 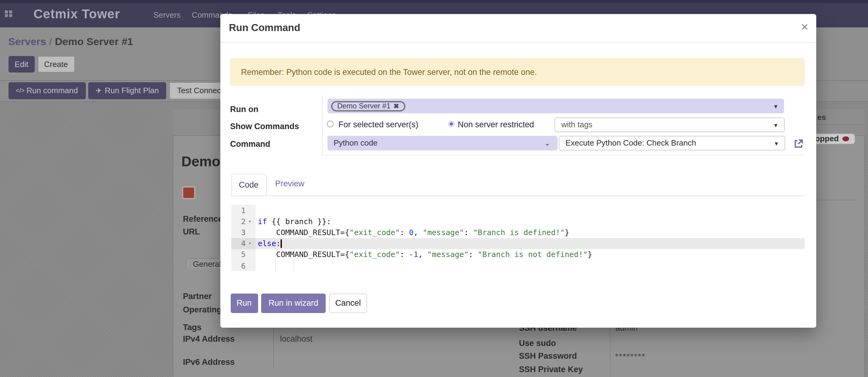 What do you see at coordinates (209, 361) in the screenshot?
I see `field-label-ipv6: IPv6 Address` at bounding box center [209, 361].